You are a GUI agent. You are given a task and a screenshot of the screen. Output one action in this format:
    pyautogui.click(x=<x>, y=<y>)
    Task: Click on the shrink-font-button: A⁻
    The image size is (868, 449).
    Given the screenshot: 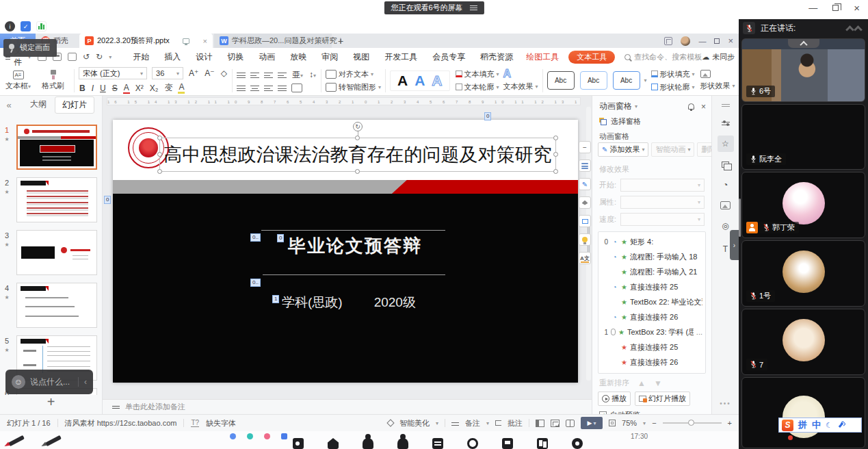 What is the action you would take?
    pyautogui.click(x=209, y=73)
    